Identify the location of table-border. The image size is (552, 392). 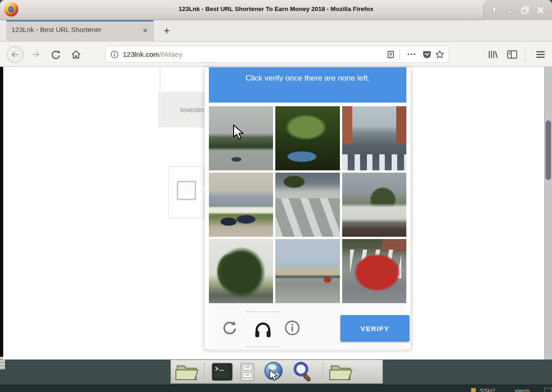
(160, 79).